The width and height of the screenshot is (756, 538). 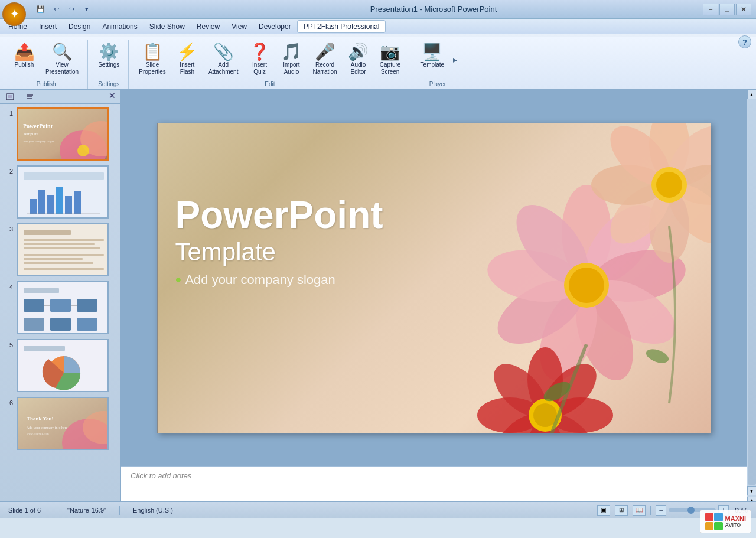 I want to click on slide-thumb-3: 3, so click(x=60, y=250).